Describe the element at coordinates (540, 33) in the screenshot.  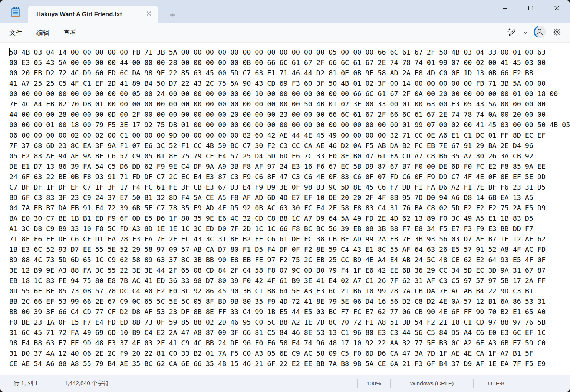
I see `account-button` at that location.